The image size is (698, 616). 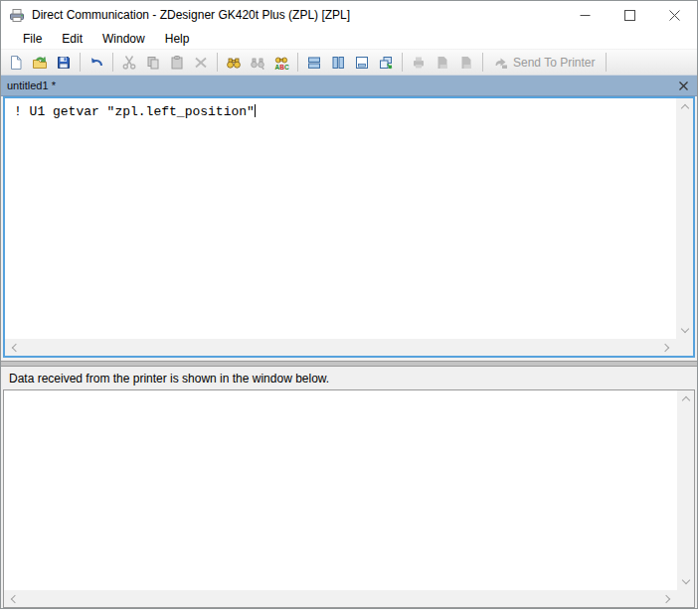 I want to click on find-next-icon, so click(x=258, y=63).